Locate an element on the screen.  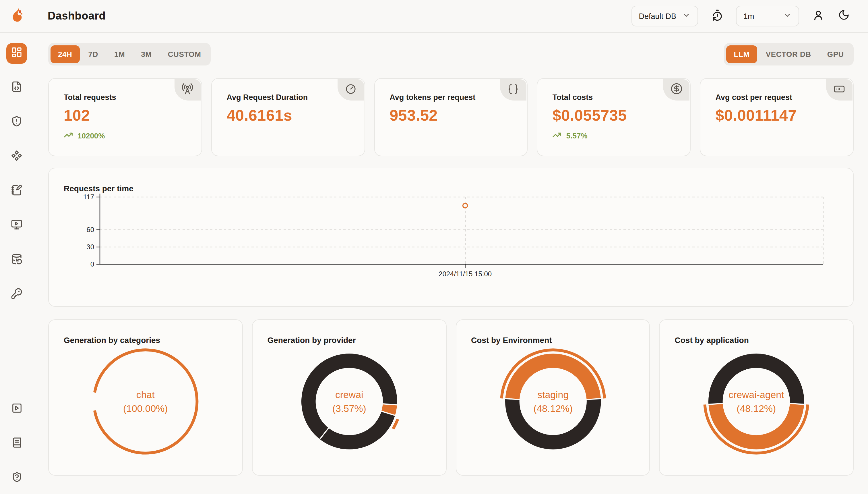
donut-center-label: crewai is located at coordinates (349, 395).